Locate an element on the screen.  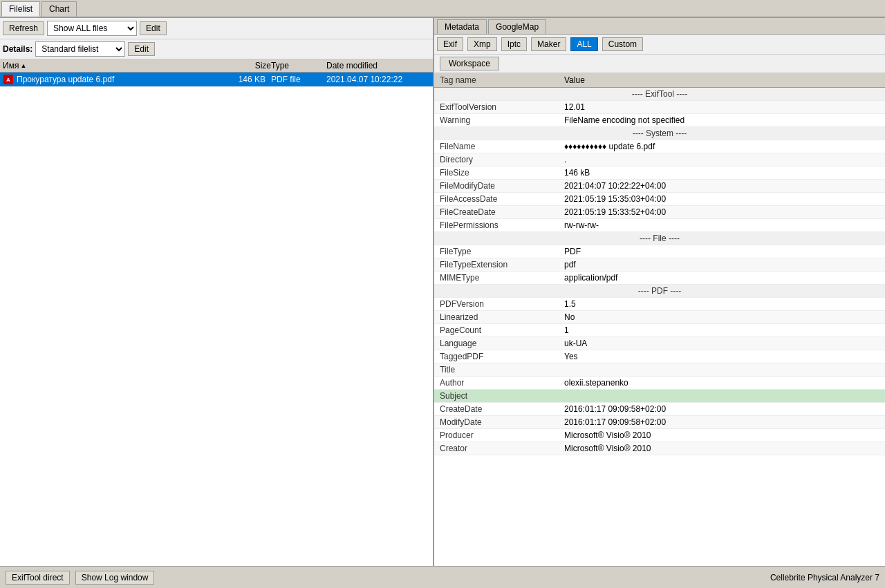
meta-key-cell: Language is located at coordinates (496, 344).